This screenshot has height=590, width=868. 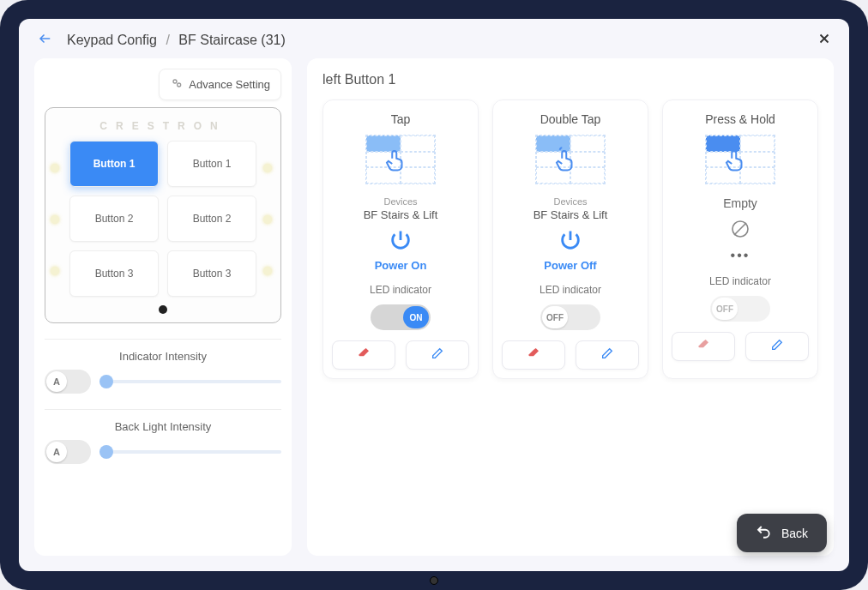 What do you see at coordinates (570, 80) in the screenshot?
I see `panel-title: left Button 1` at bounding box center [570, 80].